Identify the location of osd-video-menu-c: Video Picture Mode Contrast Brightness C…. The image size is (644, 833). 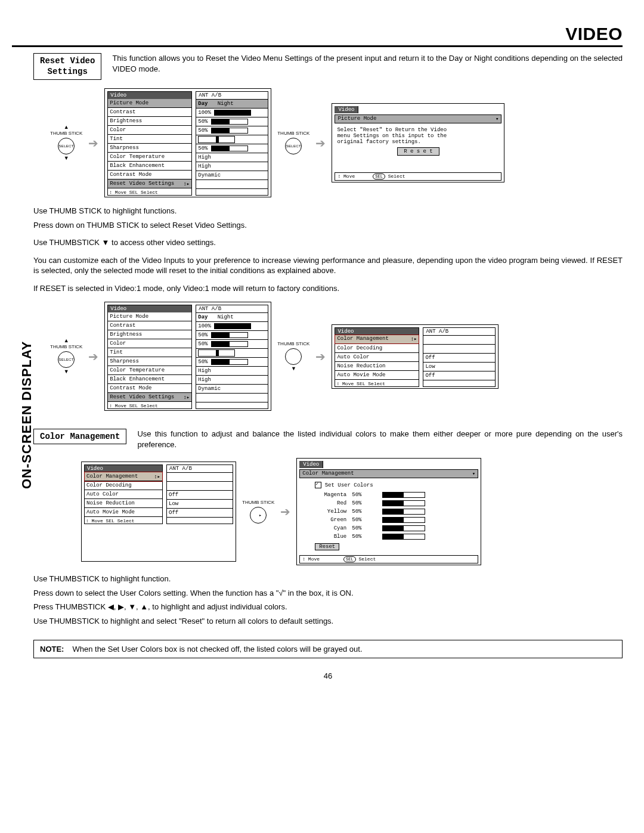
(188, 357).